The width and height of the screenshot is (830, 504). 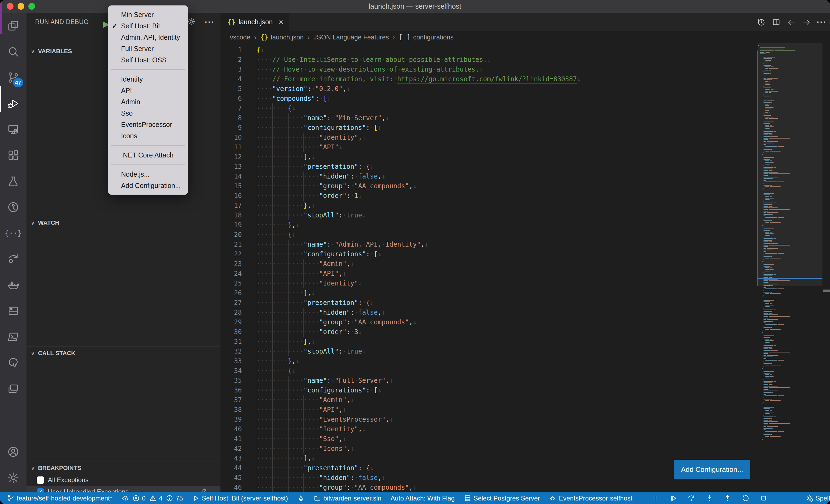 I want to click on code-line: 33········},↓, so click(x=489, y=361).